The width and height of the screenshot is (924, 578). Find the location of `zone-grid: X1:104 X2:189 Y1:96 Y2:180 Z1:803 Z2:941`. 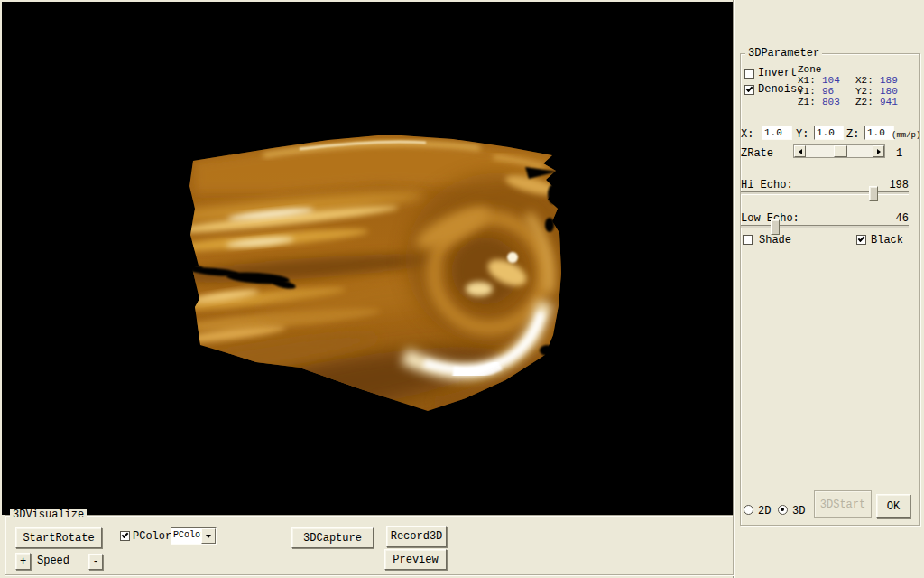

zone-grid: X1:104 X2:189 Y1:96 Y2:180 Z1:803 Z2:941 is located at coordinates (858, 91).